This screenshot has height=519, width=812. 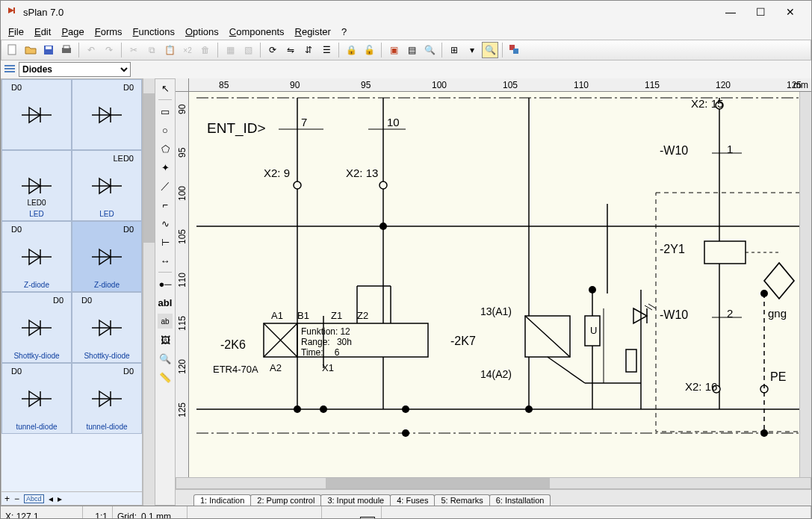 What do you see at coordinates (165, 358) in the screenshot?
I see `zoom-tool: 🔍` at bounding box center [165, 358].